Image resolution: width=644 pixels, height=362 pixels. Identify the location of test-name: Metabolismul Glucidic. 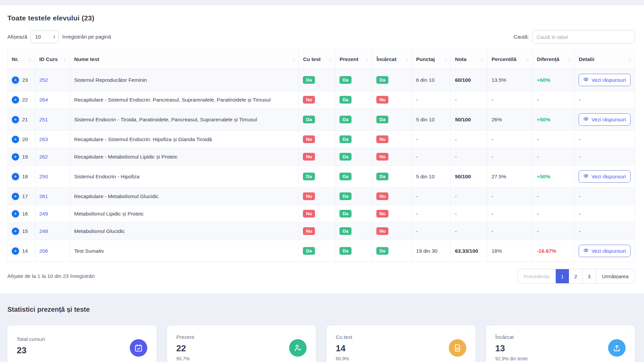
(99, 231).